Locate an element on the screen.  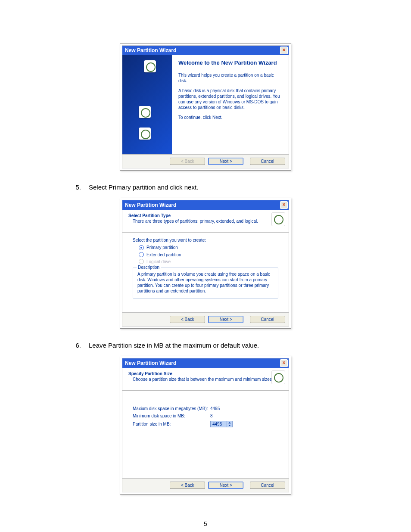
description-group: Description A primary partition is a vol… is located at coordinates (206, 283).